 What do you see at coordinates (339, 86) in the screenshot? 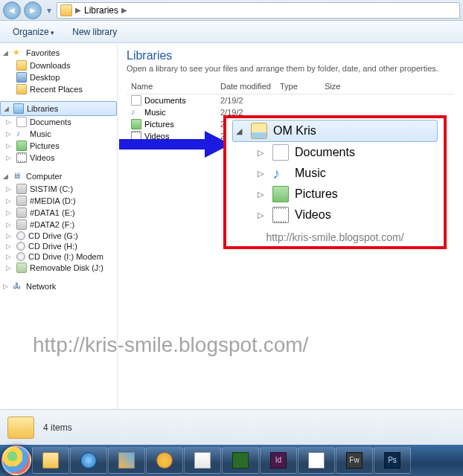
I see `col-size: Size` at bounding box center [339, 86].